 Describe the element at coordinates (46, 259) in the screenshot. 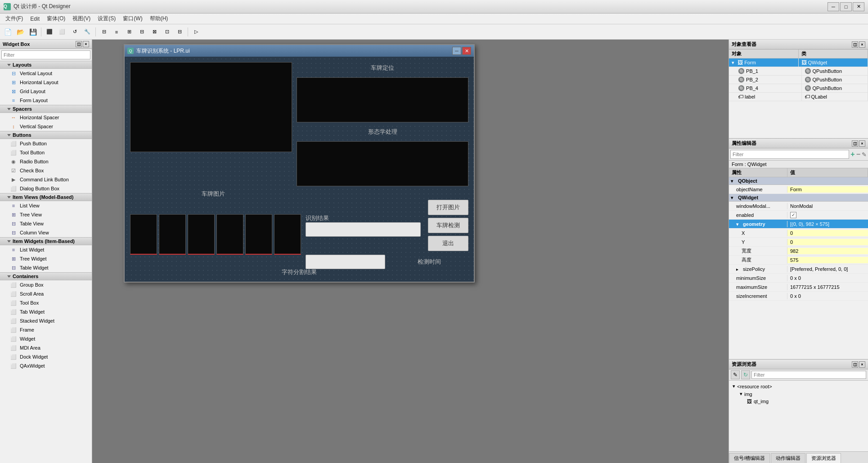

I see `widget-tree-widget: ⊞ Tree Widget` at that location.